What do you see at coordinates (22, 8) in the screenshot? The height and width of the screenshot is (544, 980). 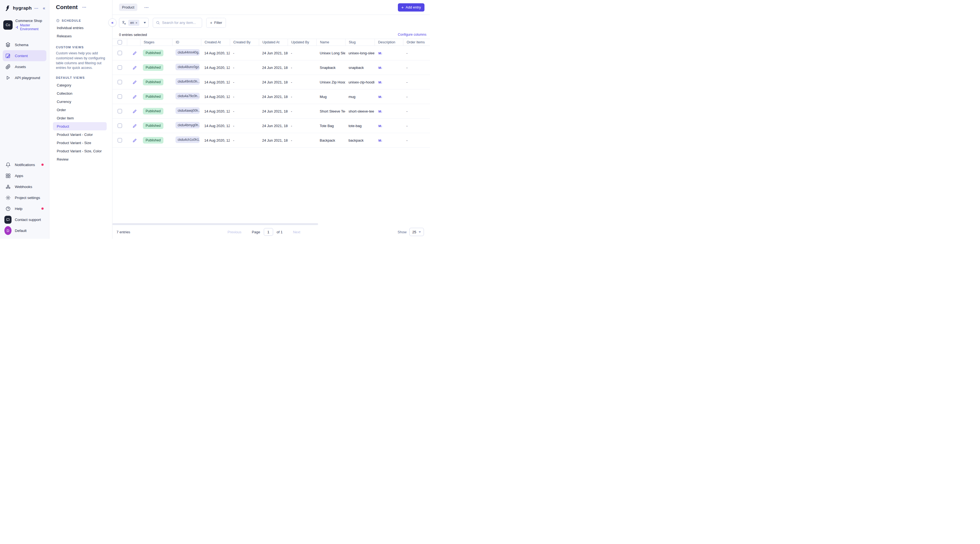 I see `logo-text: hygraph` at bounding box center [22, 8].